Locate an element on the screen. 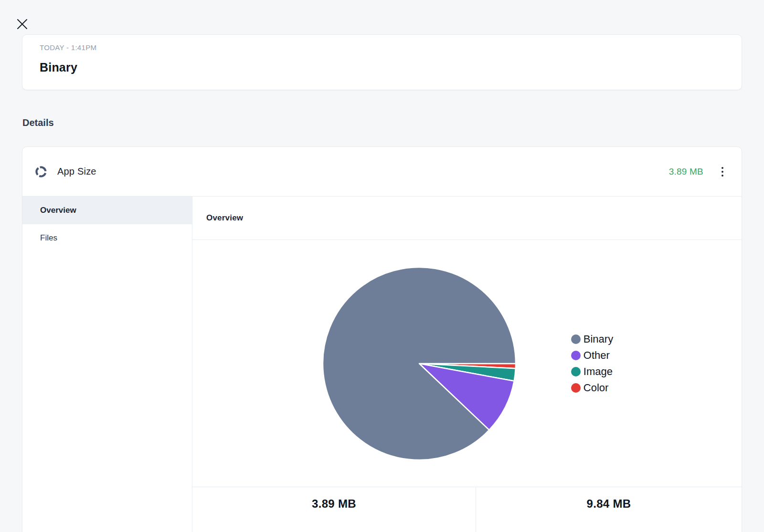 This screenshot has height=532, width=764. stat-cell-download: 3.89 MB is located at coordinates (334, 510).